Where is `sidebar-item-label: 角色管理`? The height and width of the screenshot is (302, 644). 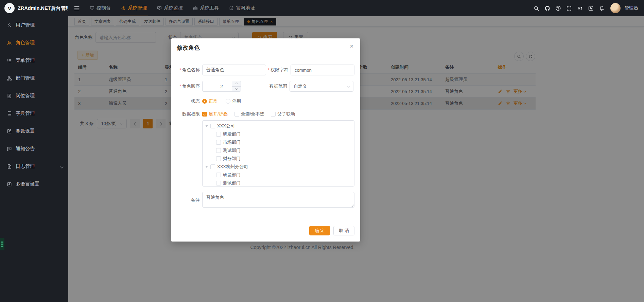 sidebar-item-label: 角色管理 is located at coordinates (25, 43).